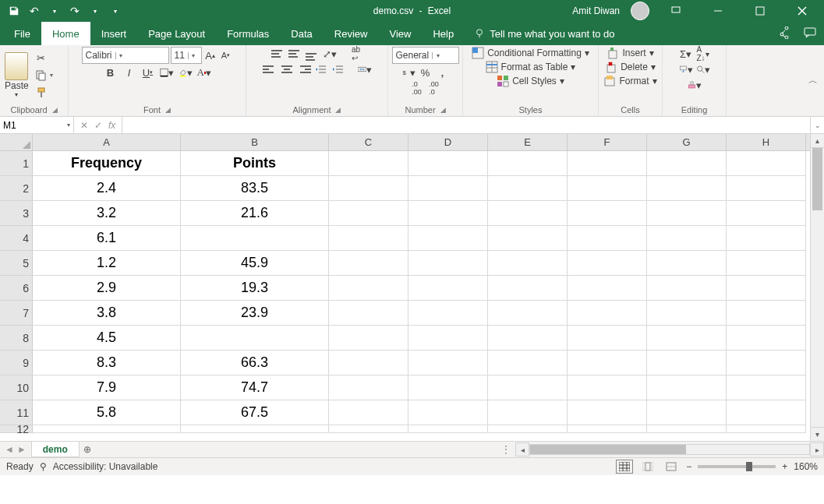  What do you see at coordinates (65, 33) in the screenshot?
I see `tab-home: Home` at bounding box center [65, 33].